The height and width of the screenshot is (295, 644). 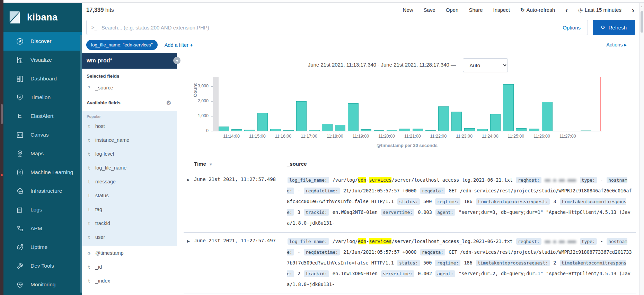 What do you see at coordinates (642, 22) in the screenshot?
I see `page-scrollbar-thumb` at bounding box center [642, 22].